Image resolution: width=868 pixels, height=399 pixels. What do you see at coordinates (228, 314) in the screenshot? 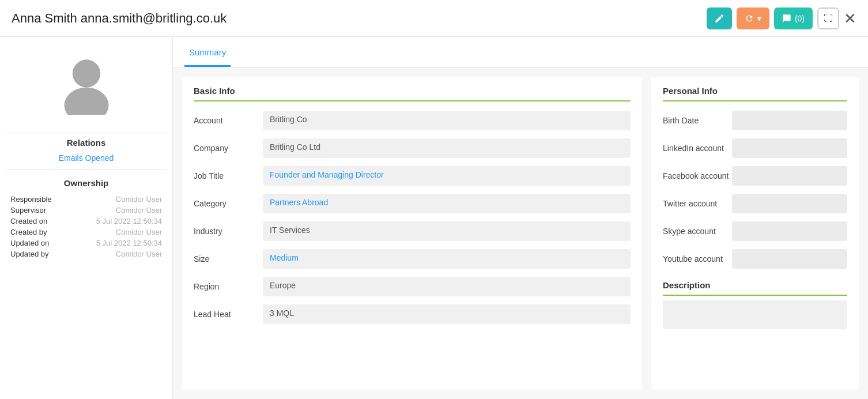
I see `lead-heat-label: Lead Heat` at bounding box center [228, 314].